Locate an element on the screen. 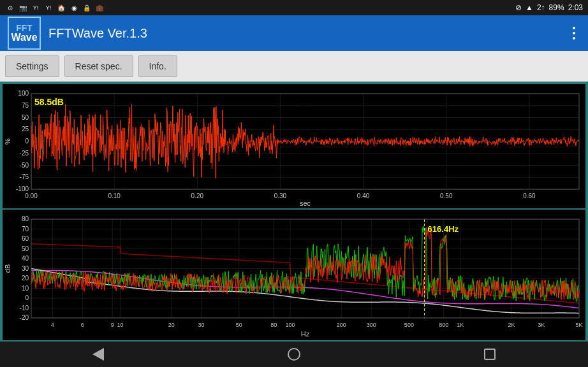  home-icon is located at coordinates (294, 354).